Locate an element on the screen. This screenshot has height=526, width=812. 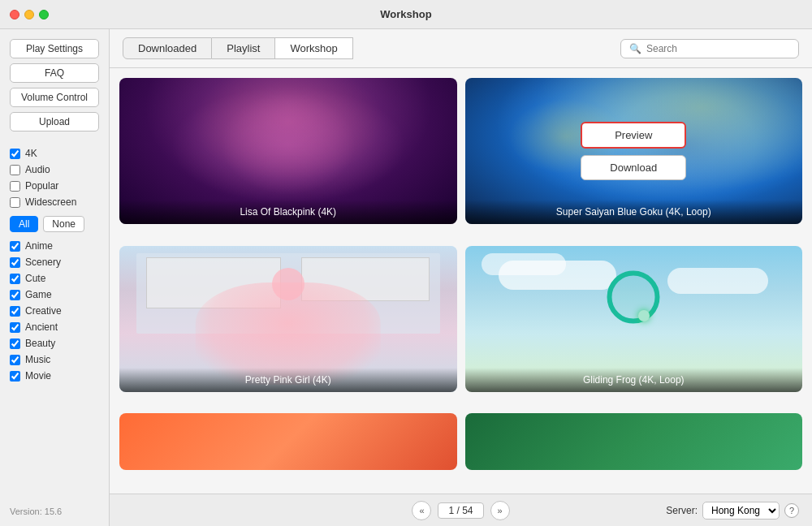
checkbox-creative-label: Creative is located at coordinates (44, 311).